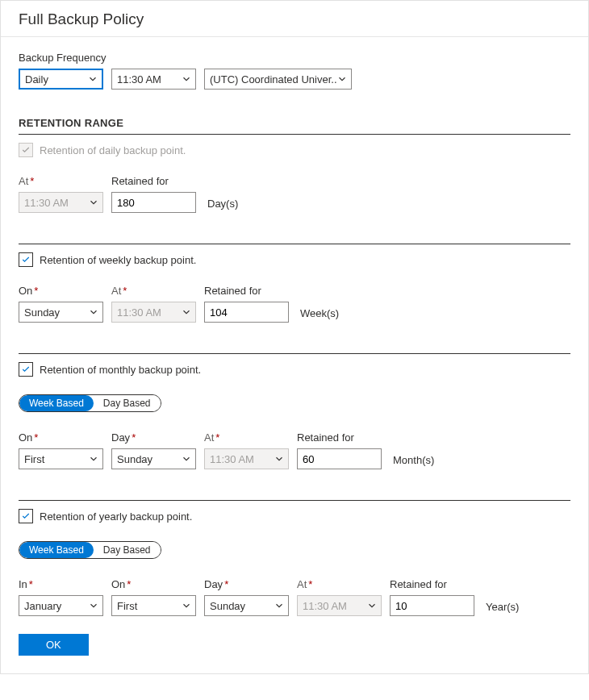 The height and width of the screenshot is (700, 589). What do you see at coordinates (37, 79) in the screenshot?
I see `frequency-schedule-value: Daily` at bounding box center [37, 79].